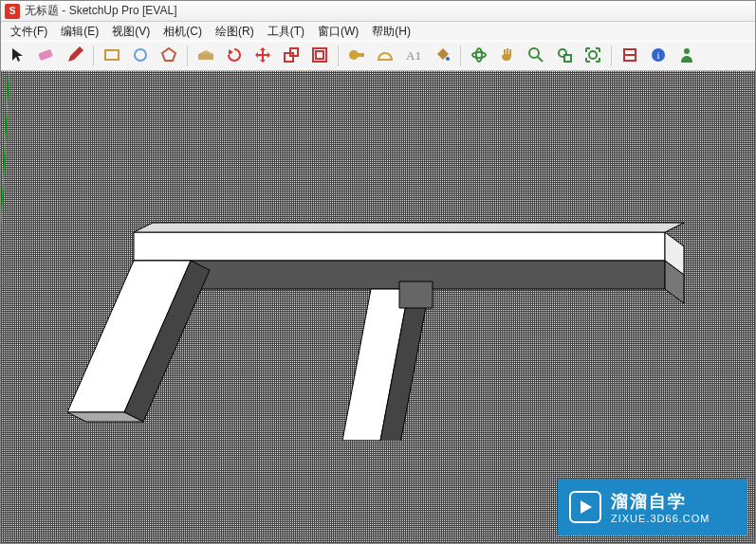 The height and width of the screenshot is (544, 756). I want to click on watermark: 溜溜自学 ZIXUE.3D66.COM, so click(653, 507).